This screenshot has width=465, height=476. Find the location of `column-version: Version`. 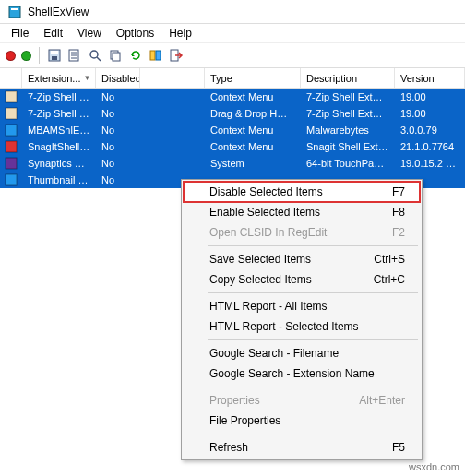

column-version: Version is located at coordinates (430, 77).